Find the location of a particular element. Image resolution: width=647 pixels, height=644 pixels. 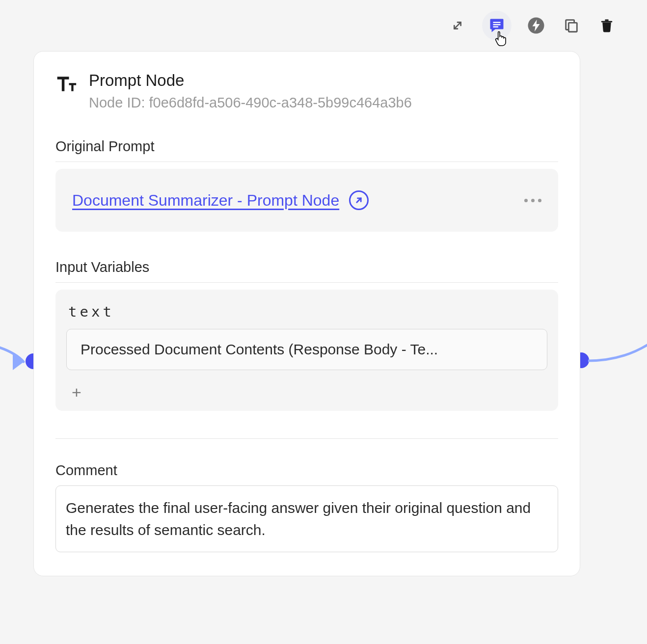

flash-button is located at coordinates (536, 26).